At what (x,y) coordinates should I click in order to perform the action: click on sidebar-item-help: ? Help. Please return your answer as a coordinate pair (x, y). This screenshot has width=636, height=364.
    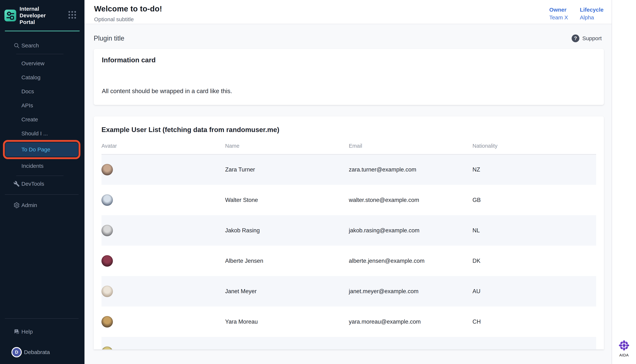
    Looking at the image, I should click on (42, 332).